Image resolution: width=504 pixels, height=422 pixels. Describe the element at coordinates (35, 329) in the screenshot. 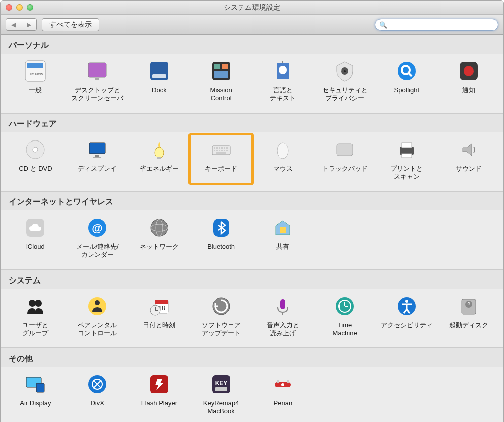

I see `pref-label: ユーザと グループ` at that location.